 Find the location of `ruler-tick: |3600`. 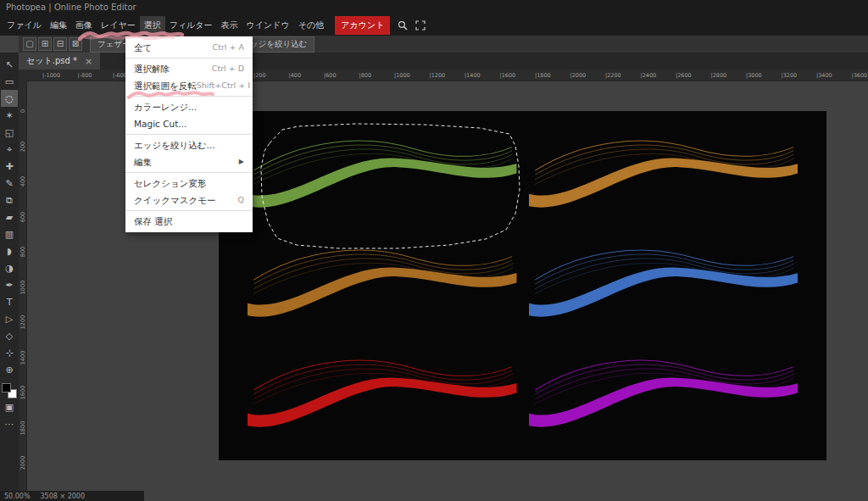

ruler-tick: |3600 is located at coordinates (860, 75).